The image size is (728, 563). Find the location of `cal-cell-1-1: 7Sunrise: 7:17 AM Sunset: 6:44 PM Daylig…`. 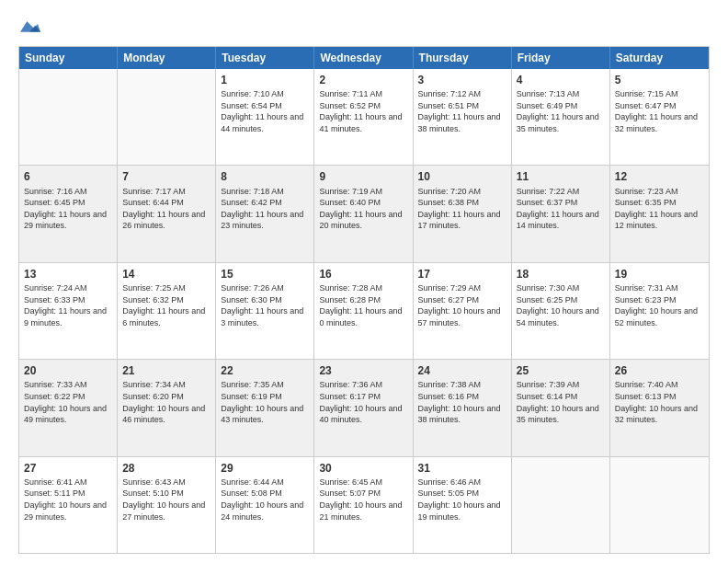

cal-cell-1-1: 7Sunrise: 7:17 AM Sunset: 6:44 PM Daylig… is located at coordinates (167, 213).